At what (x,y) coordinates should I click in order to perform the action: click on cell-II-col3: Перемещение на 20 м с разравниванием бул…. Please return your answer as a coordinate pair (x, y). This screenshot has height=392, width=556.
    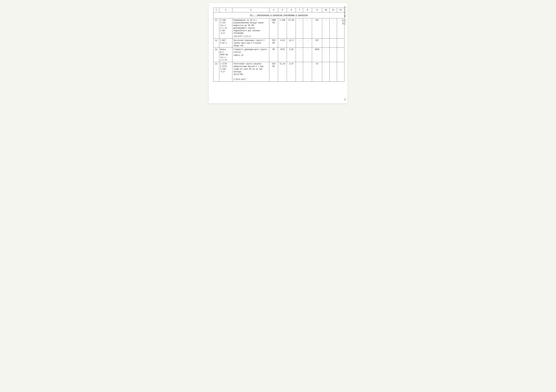
    Looking at the image, I should click on (251, 29).